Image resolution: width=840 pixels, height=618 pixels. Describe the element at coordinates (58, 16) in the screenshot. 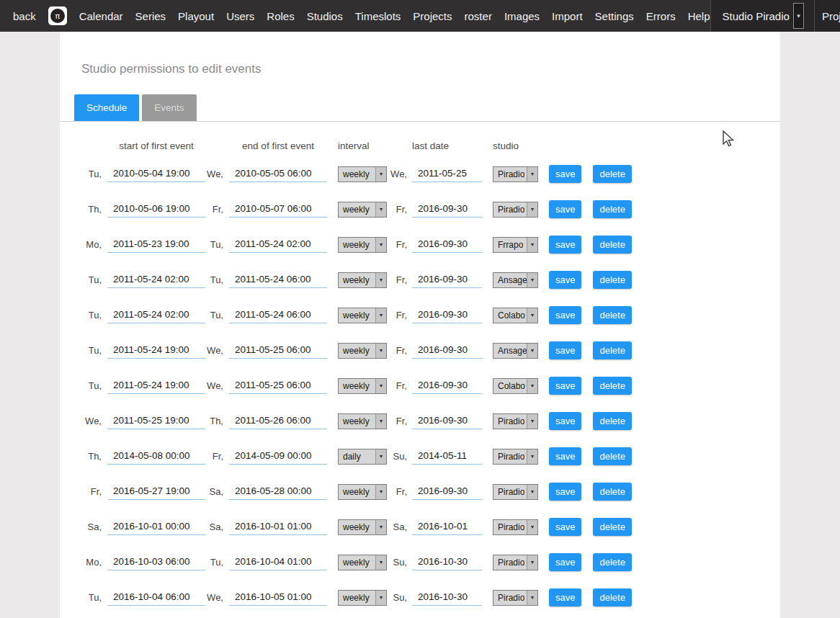

I see `app-logo: π` at that location.